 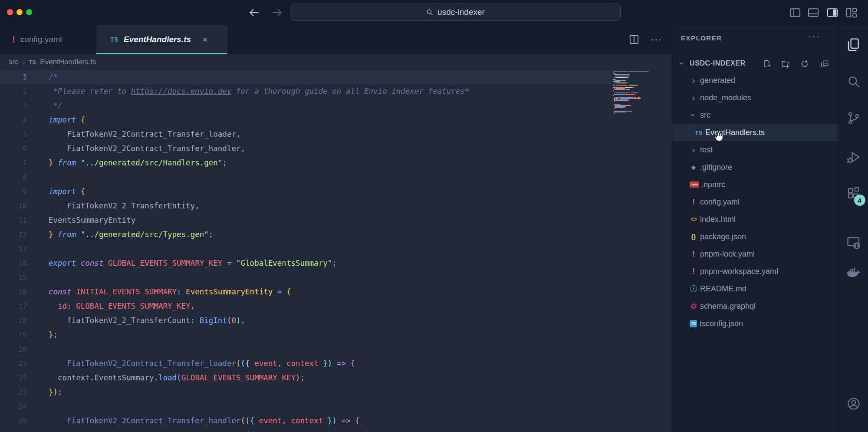 What do you see at coordinates (854, 45) in the screenshot?
I see `explorer-icon` at bounding box center [854, 45].